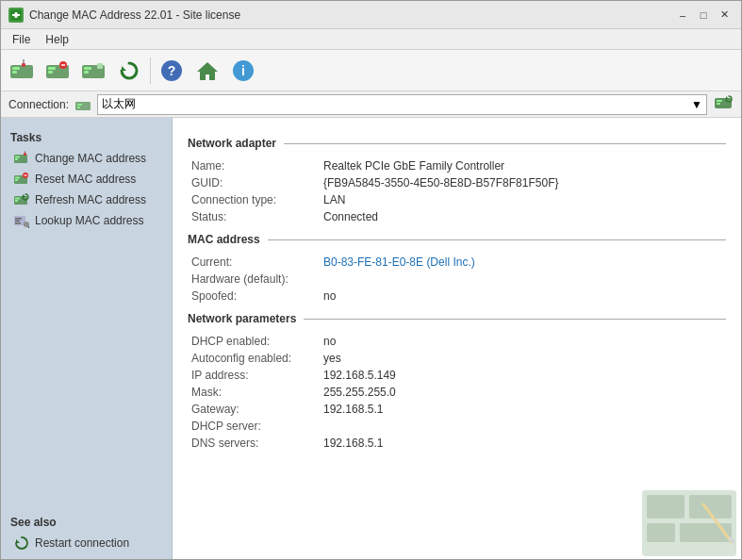 This screenshot has width=742, height=560. Describe the element at coordinates (456, 262) in the screenshot. I see `table-row: Current: B0-83-FE-81-E0-8E (Dell Inc.)` at that location.